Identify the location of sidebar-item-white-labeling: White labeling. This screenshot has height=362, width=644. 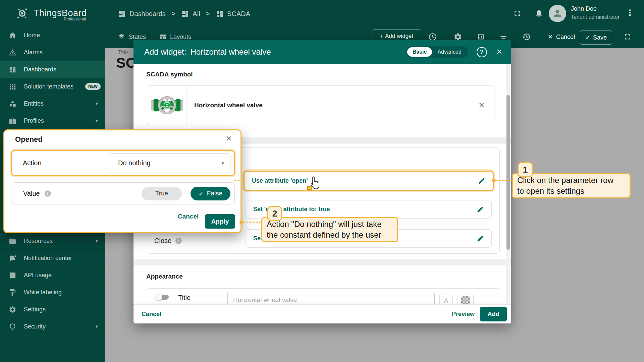
(53, 292).